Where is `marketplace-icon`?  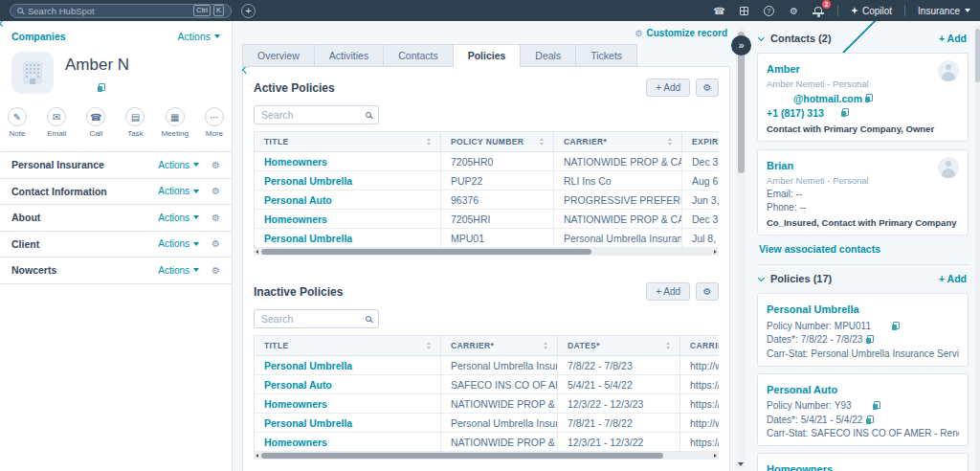
marketplace-icon is located at coordinates (745, 11).